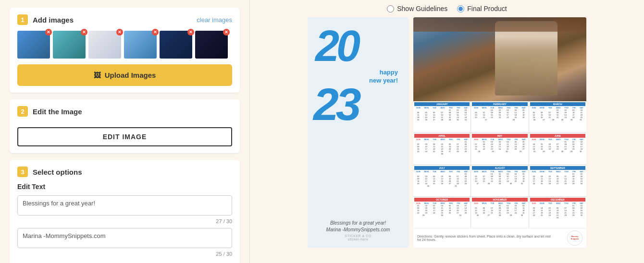  I want to click on section1-header: 1 Add images clear images, so click(125, 20).